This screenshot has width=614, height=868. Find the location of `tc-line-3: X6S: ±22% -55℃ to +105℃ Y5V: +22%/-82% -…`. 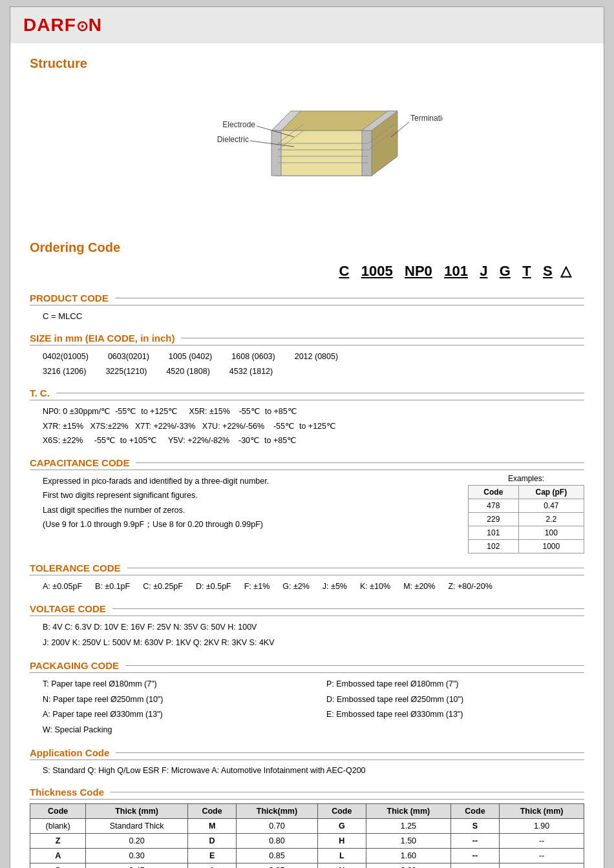

tc-line-3: X6S: ±22% -55℃ to +105℃ Y5V: +22%/-82% -… is located at coordinates (313, 440).